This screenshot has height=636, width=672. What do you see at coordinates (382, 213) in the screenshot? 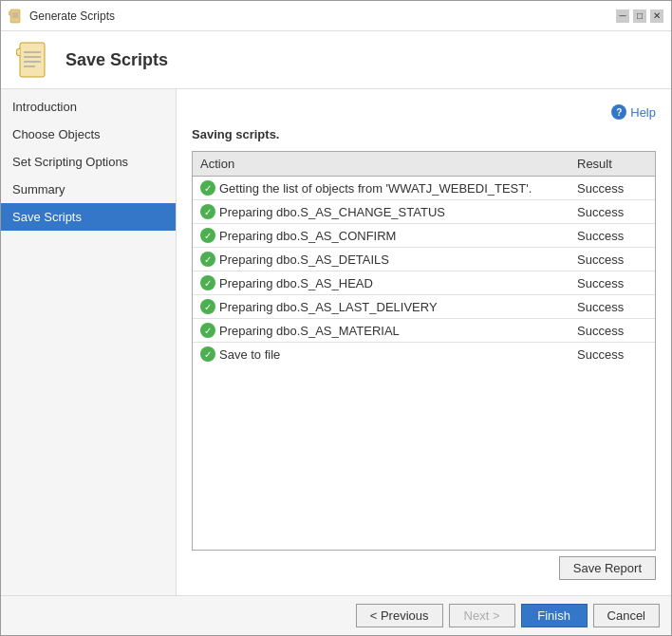
I see `action-cell: ✓ Preparing dbo.S_AS_CHANGE_STATUS` at bounding box center [382, 213].